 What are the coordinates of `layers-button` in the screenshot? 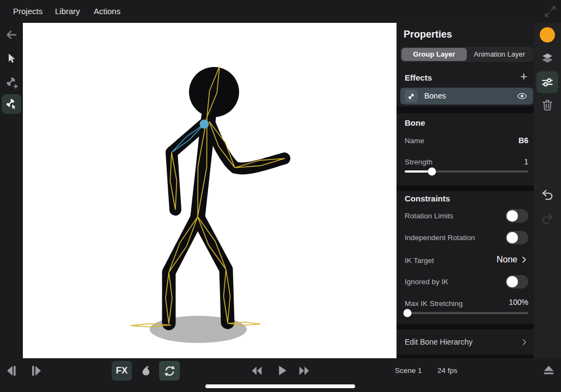 It's located at (547, 59).